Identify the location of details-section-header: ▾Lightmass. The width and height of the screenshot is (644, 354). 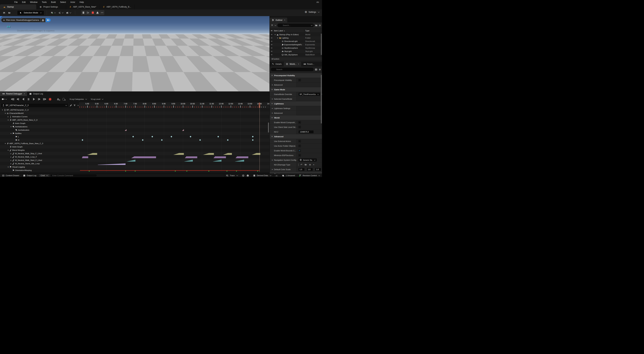
(296, 104).